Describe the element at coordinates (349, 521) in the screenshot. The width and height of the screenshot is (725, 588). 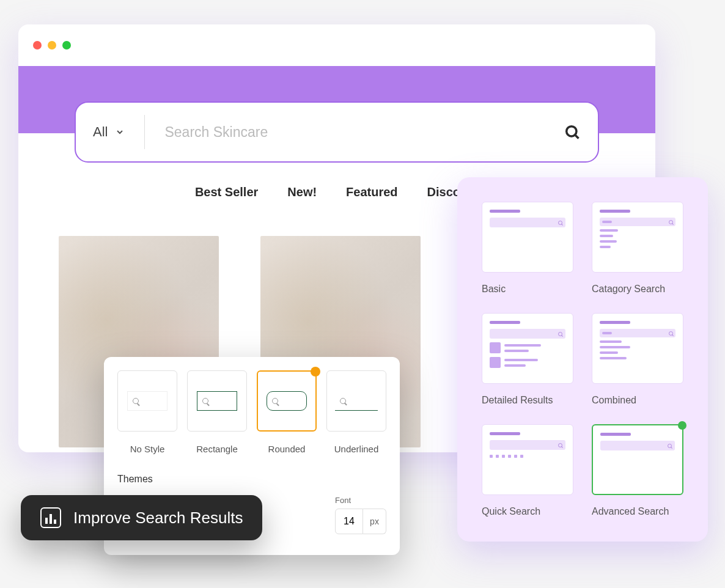
I see `font-size-input: 14` at that location.